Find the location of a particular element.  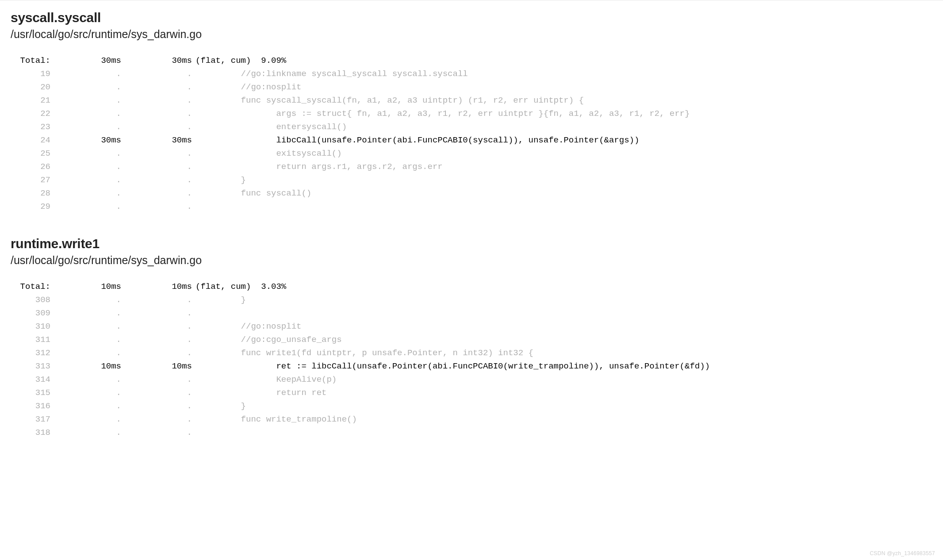

total-flat: 30ms is located at coordinates (86, 61).